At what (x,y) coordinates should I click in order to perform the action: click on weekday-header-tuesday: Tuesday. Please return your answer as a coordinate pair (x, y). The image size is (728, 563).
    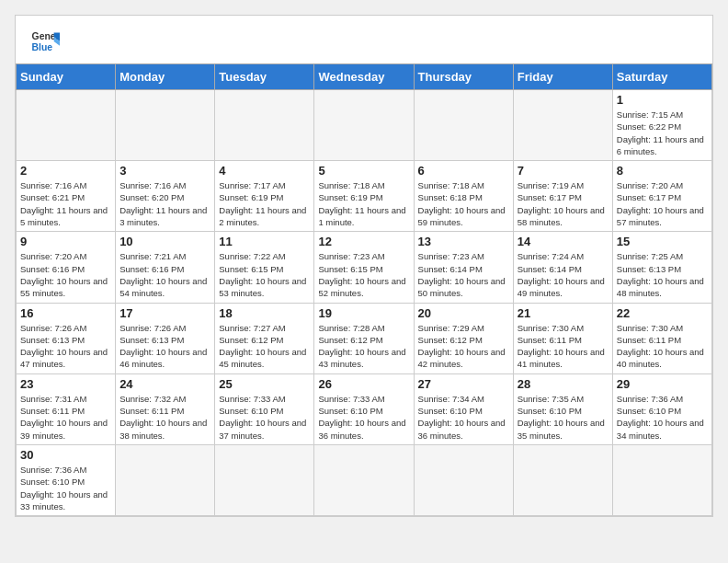
    Looking at the image, I should click on (265, 77).